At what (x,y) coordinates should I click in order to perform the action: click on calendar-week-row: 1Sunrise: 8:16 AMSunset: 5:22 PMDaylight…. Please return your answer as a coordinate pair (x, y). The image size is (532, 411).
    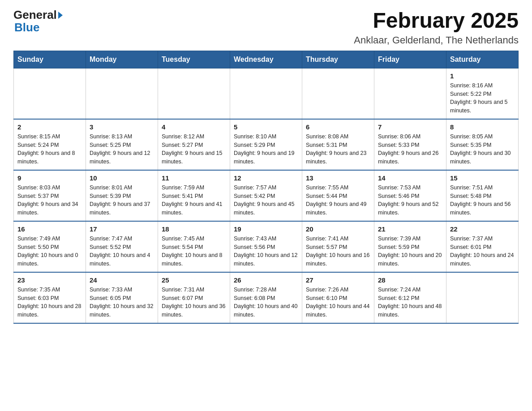
    Looking at the image, I should click on (266, 94).